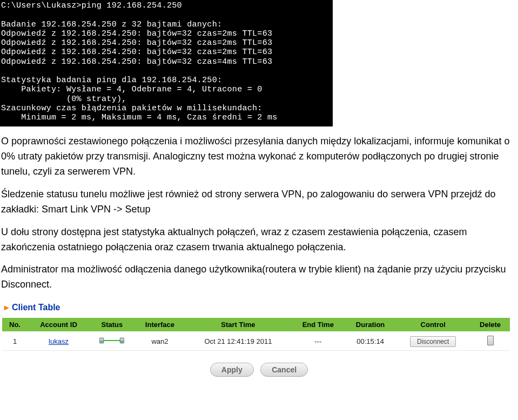  What do you see at coordinates (259, 366) in the screenshot?
I see `button-row: Apply Cancel` at bounding box center [259, 366].